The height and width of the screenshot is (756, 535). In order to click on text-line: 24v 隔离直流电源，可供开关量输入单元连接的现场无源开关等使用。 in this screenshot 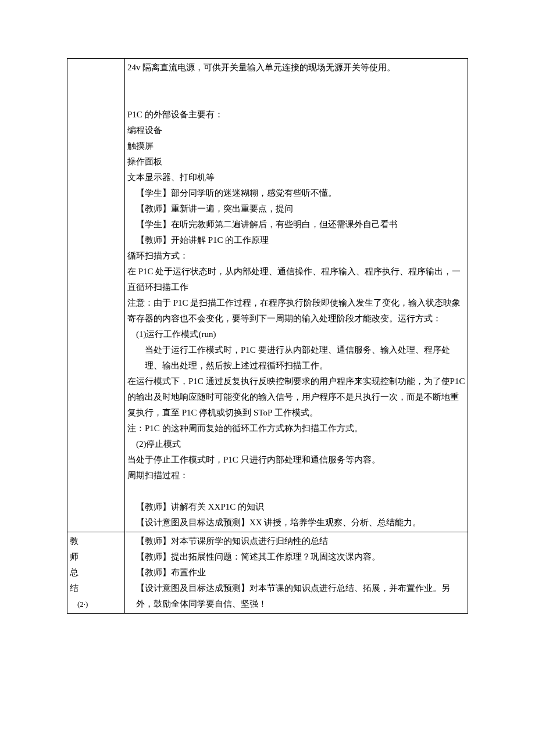, I will do `click(297, 67)`.